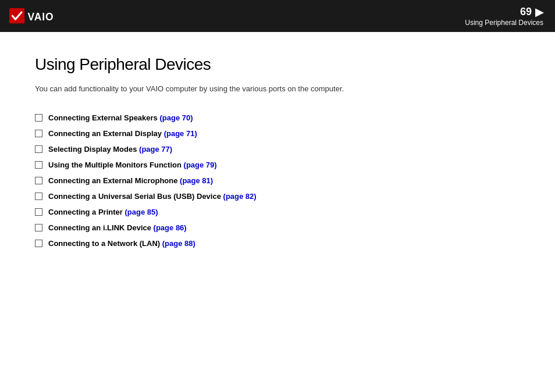 This screenshot has height=392, width=555. What do you see at coordinates (156, 149) in the screenshot?
I see `toc-item-link: (page 77)` at bounding box center [156, 149].